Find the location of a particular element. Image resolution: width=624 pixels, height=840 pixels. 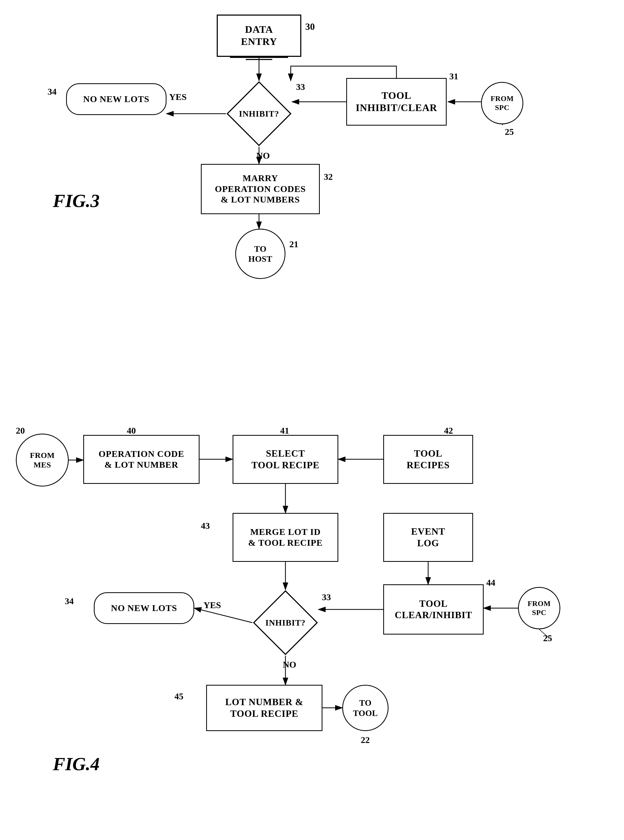

ref-31: 31 is located at coordinates (454, 76).